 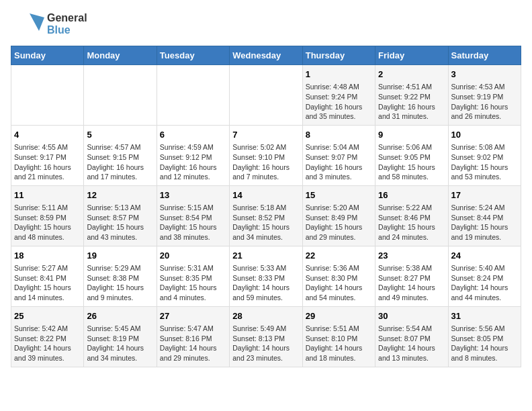 What do you see at coordinates (412, 276) in the screenshot?
I see `calendar-cell: 23Sunrise: 5:38 AMSunset: 8:27 PMDayligh…` at bounding box center [412, 276].